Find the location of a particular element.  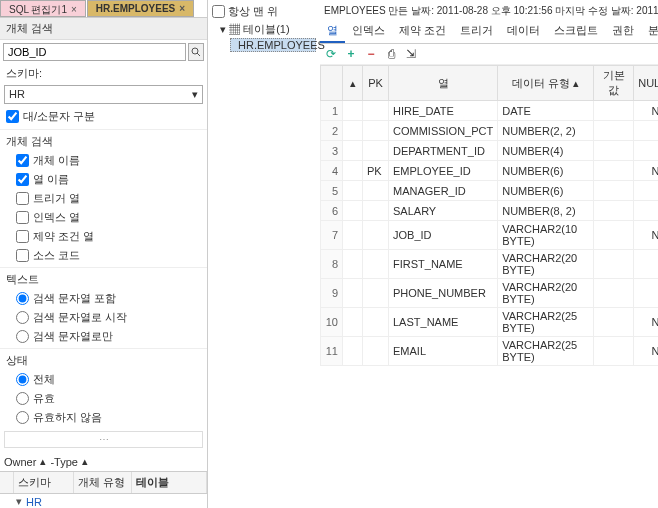

tree-hr: HR is located at coordinates (81, 502).